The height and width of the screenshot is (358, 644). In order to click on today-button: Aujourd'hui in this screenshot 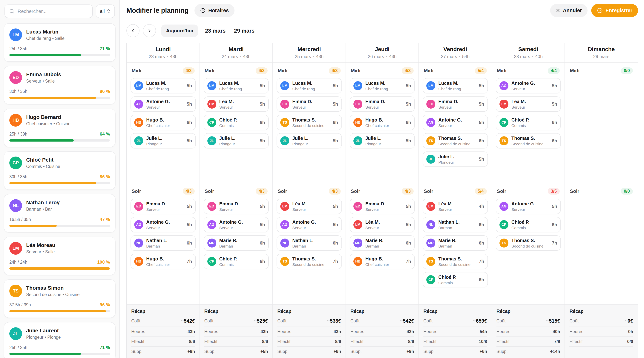, I will do `click(180, 31)`.